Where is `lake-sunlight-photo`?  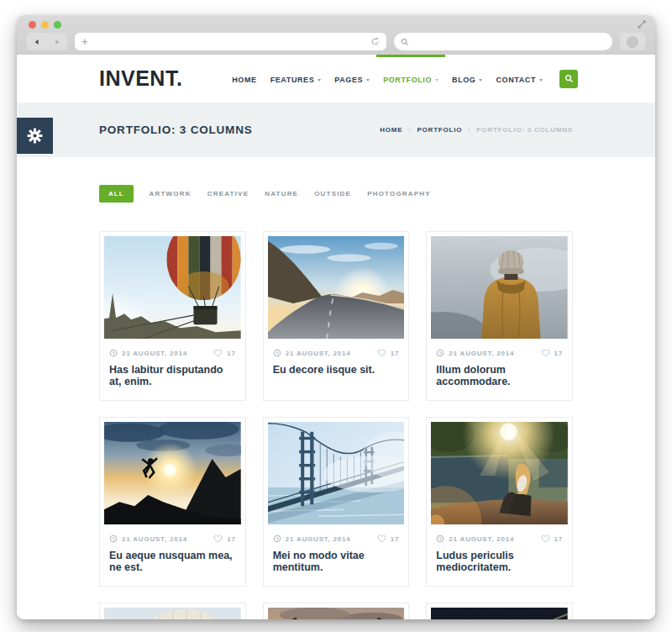
lake-sunlight-photo is located at coordinates (499, 473).